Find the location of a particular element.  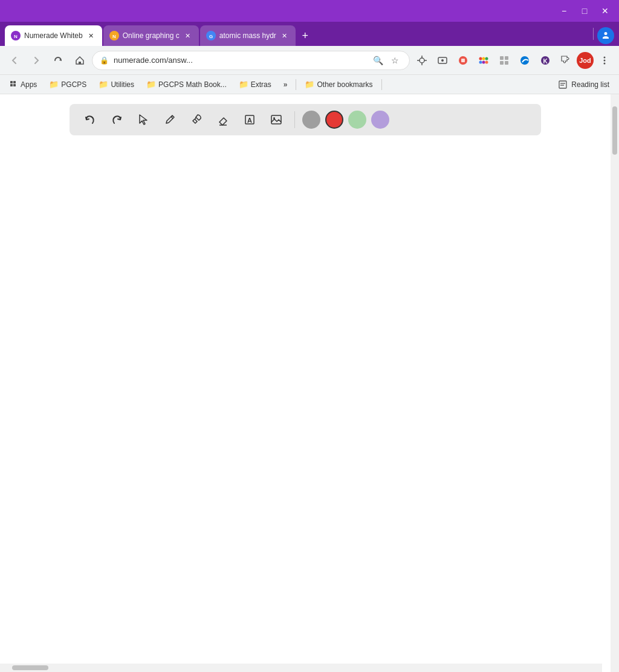

bookmark-extras: 📁 Extras is located at coordinates (255, 85).